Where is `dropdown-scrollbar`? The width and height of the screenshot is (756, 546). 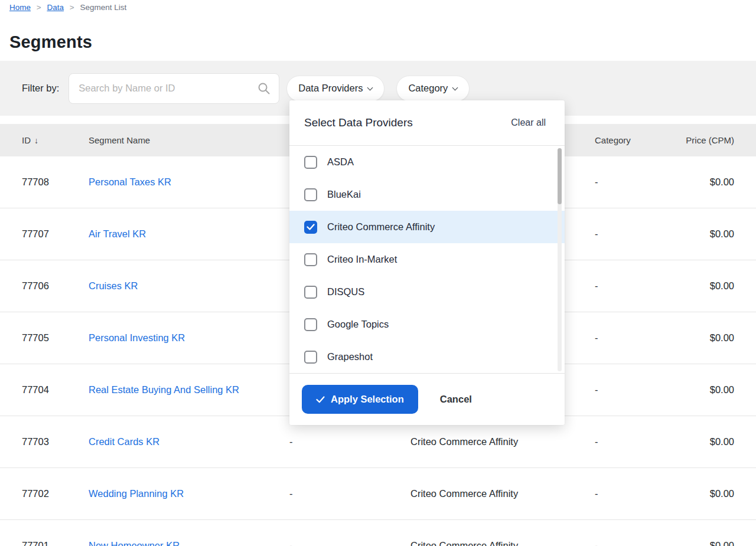 dropdown-scrollbar is located at coordinates (560, 260).